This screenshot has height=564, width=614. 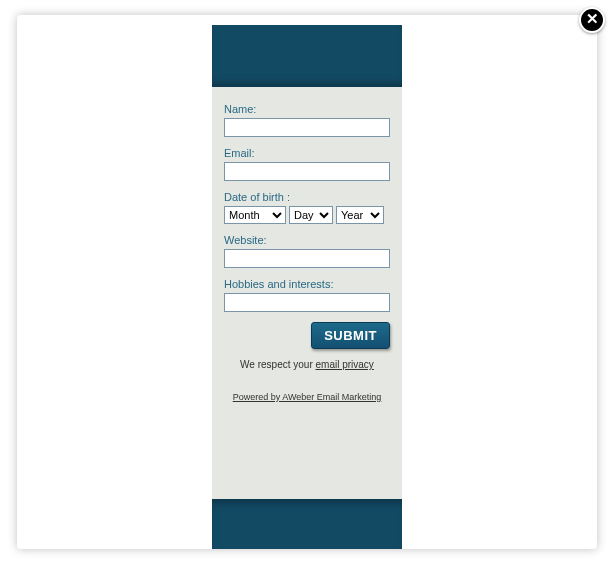 What do you see at coordinates (307, 128) in the screenshot?
I see `name-input` at bounding box center [307, 128].